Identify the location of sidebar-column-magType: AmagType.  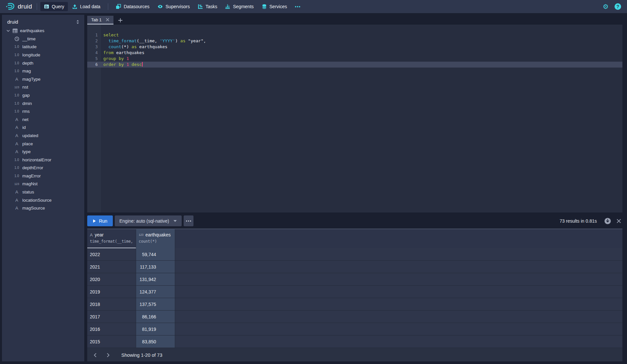
(43, 79).